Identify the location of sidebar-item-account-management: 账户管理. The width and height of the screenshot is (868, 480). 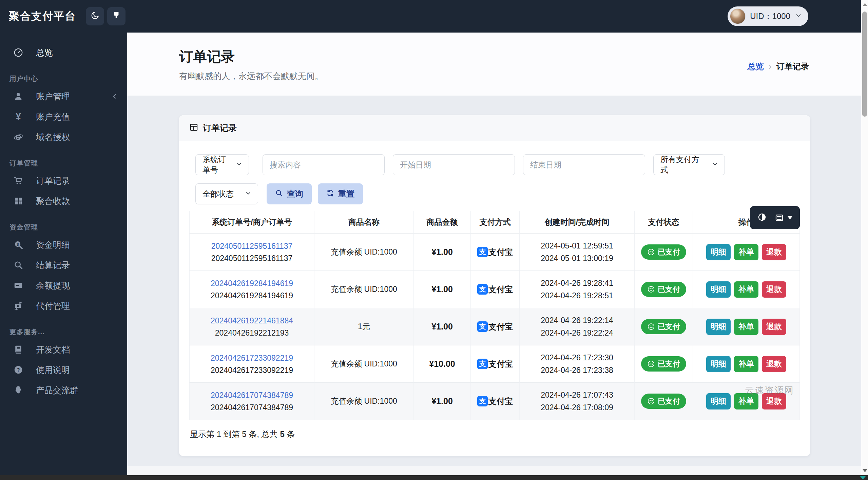
(64, 96).